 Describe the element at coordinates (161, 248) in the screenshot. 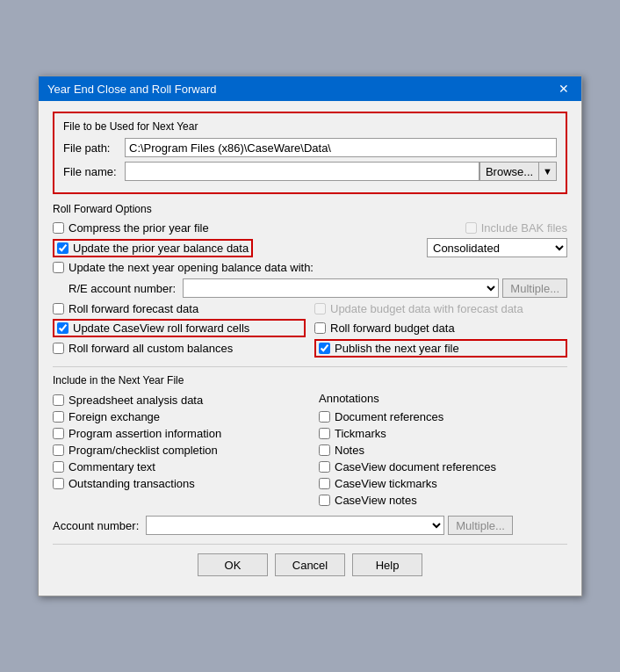

I see `update-prior-label: Update the prior year balance data` at that location.